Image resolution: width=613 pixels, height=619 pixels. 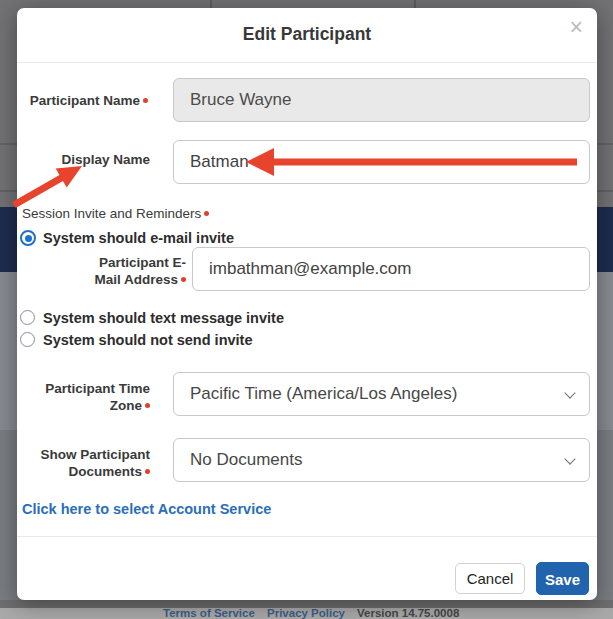 What do you see at coordinates (246, 460) in the screenshot?
I see `documents-selected-value: No Documents` at bounding box center [246, 460].